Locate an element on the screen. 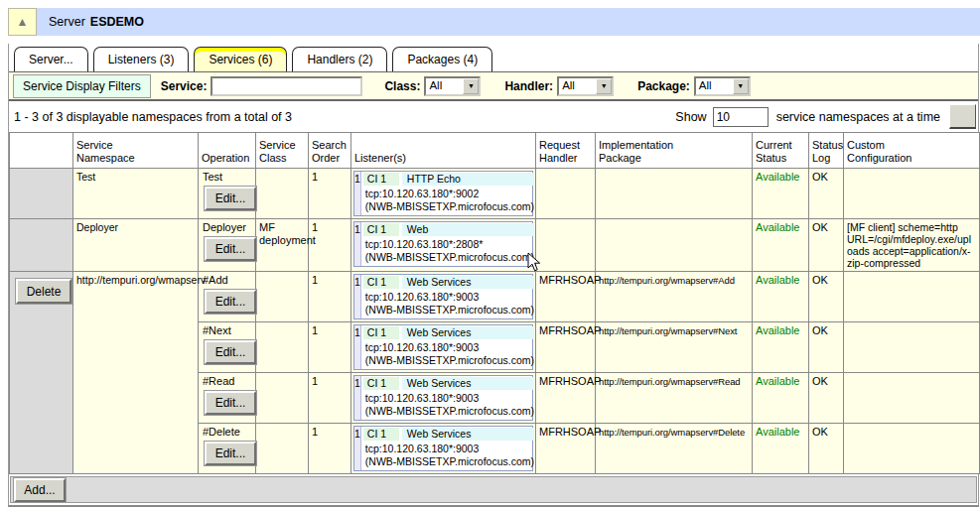  handler-filter-select: All ▼ is located at coordinates (586, 86).